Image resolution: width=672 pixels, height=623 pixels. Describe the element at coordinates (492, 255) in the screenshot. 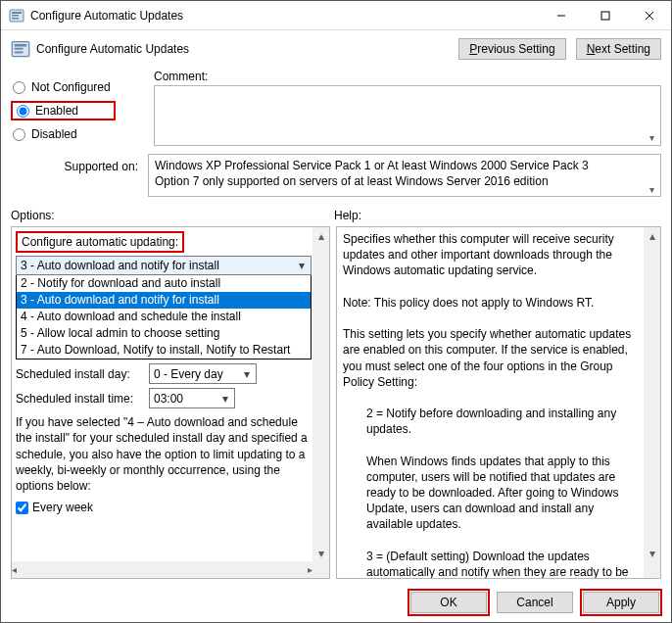

I see `help-p1: Specifies whether this computer will rec…` at that location.